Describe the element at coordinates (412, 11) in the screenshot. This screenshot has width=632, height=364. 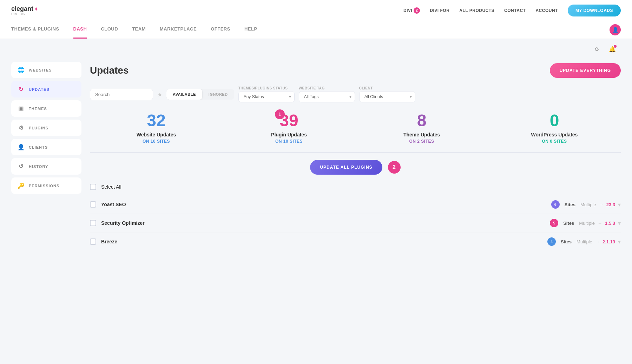
I see `nav-divi: DIVI 2` at that location.